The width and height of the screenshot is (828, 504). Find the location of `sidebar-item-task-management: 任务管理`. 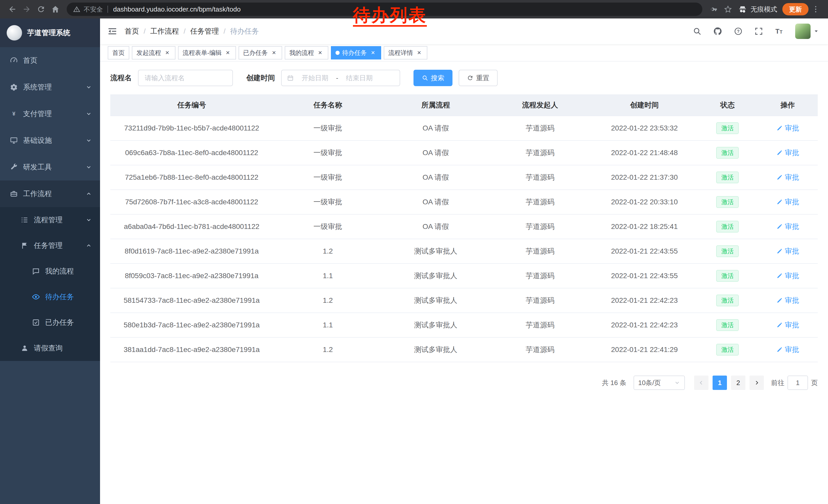

sidebar-item-task-management: 任务管理 is located at coordinates (50, 246).